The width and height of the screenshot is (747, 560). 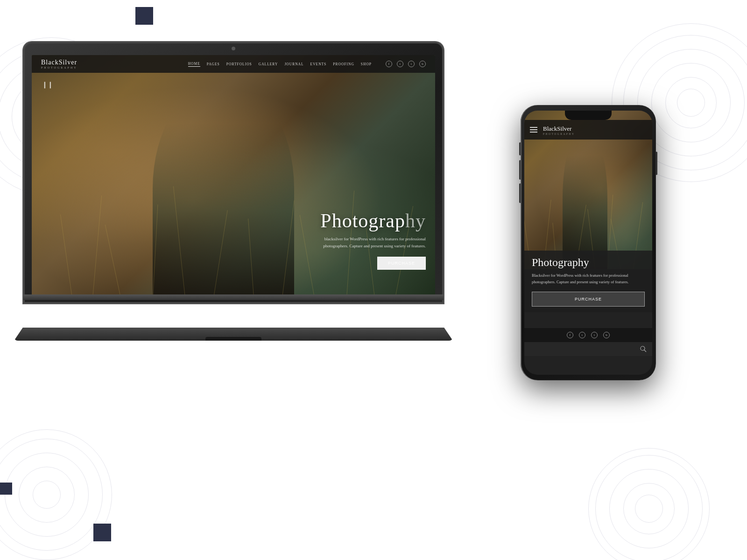 What do you see at coordinates (588, 349) in the screenshot?
I see `phone-search-bar` at bounding box center [588, 349].